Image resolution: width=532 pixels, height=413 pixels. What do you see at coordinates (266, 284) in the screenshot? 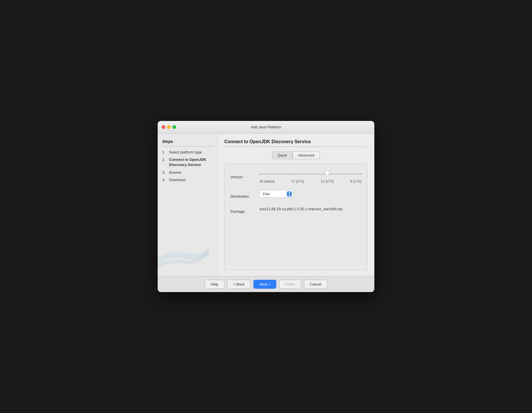
I see `footer: Help < Back Next > Finish Cancel` at bounding box center [266, 284].